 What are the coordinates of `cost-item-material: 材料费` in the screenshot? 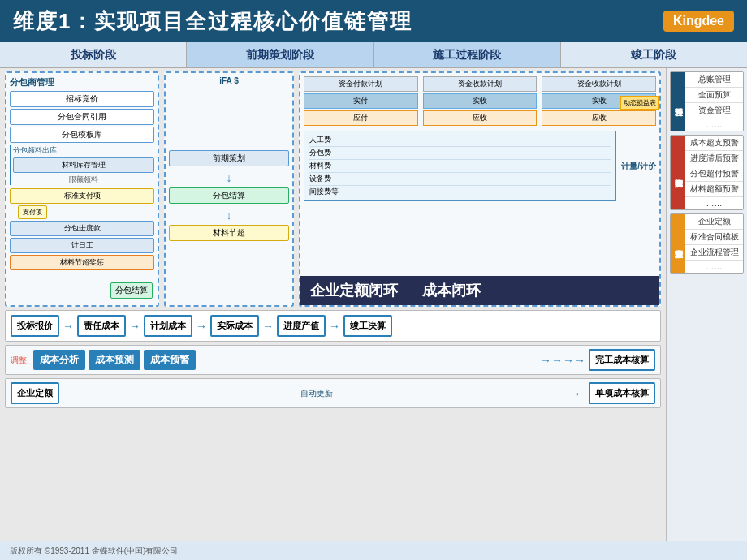 It's located at (460, 166).